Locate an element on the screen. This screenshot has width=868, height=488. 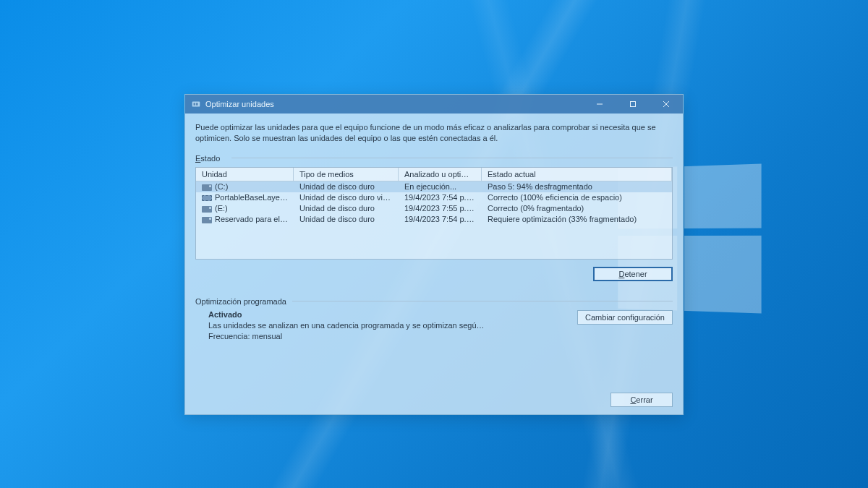
col-header-media: Tipo de medios is located at coordinates (346, 174).